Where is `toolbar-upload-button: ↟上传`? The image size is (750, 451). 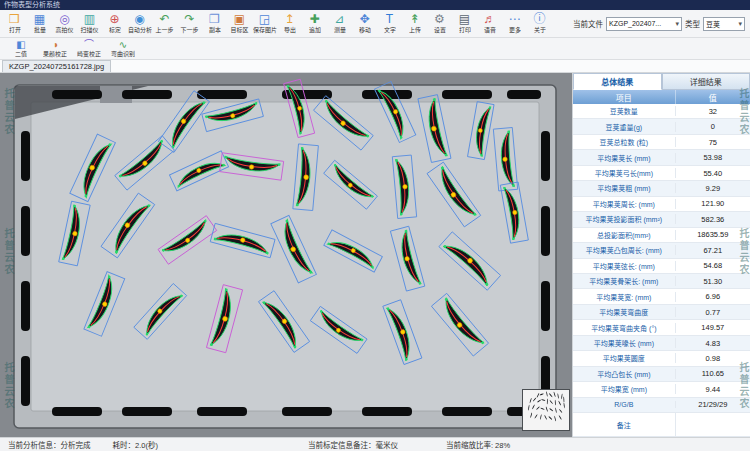 toolbar-upload-button: ↟上传 is located at coordinates (414, 24).